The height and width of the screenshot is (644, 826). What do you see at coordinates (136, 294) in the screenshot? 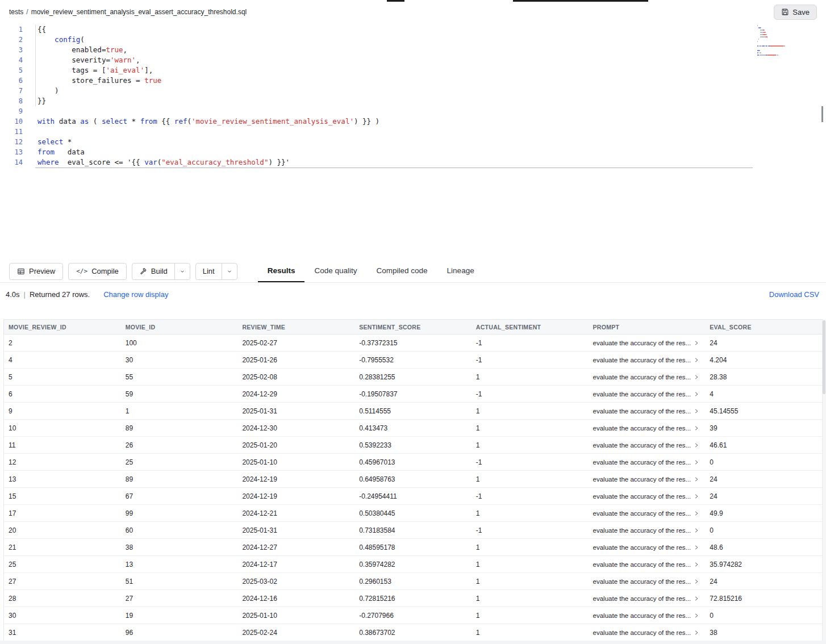
I see `change-row-display-link: Change row display` at bounding box center [136, 294].